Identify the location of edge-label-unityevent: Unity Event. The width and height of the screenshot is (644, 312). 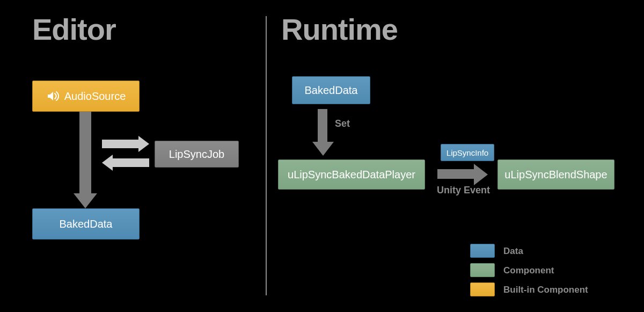
(464, 190).